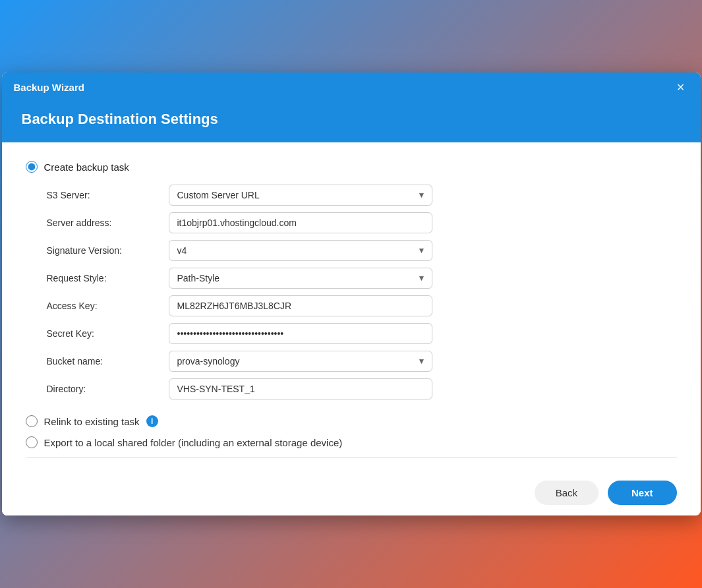 This screenshot has height=588, width=702. Describe the element at coordinates (301, 278) in the screenshot. I see `request-style-select: Path-Style Virtual Hosted-Style` at that location.